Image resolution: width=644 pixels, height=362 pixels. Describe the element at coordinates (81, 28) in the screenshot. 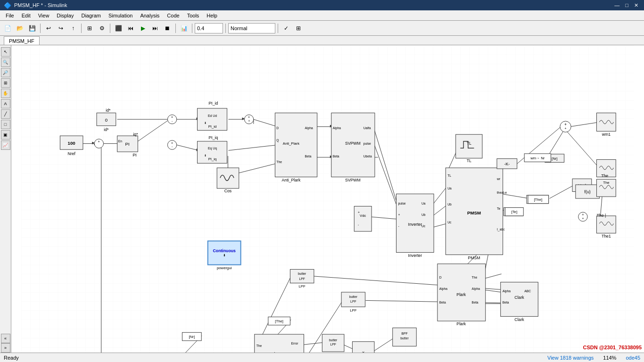

I see `sep2` at that location.